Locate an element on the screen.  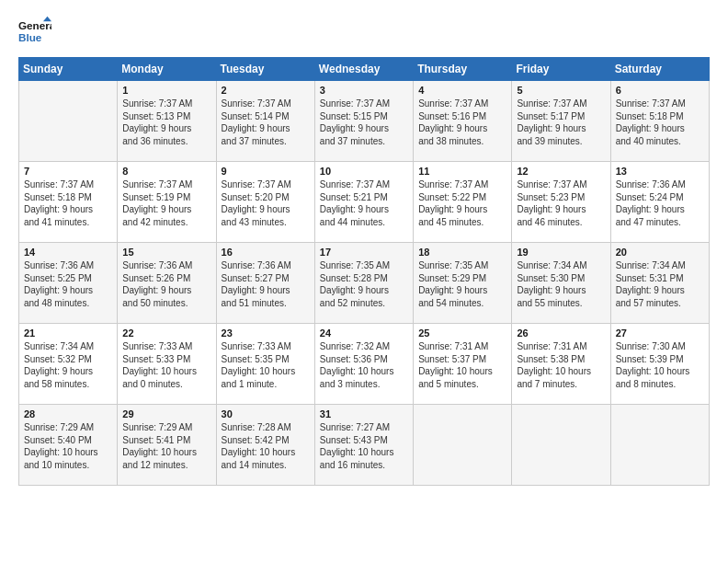
cell-content: Sunrise: 7:37 AMSunset: 5:23 PMDaylight:… is located at coordinates (561, 203).